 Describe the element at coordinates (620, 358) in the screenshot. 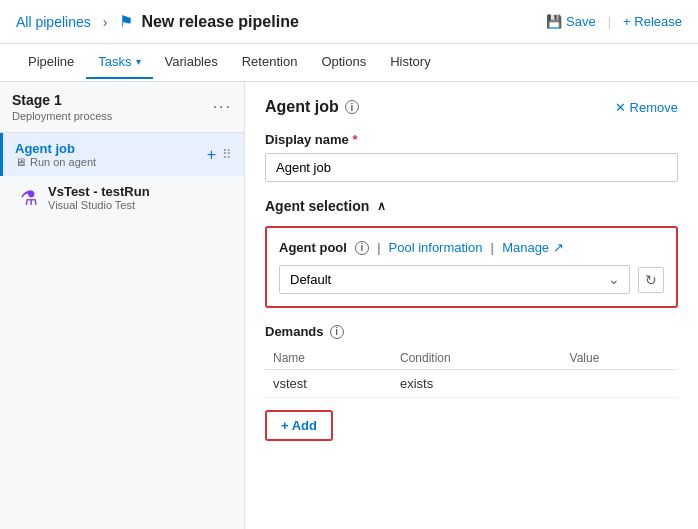

I see `col-value: Value` at that location.